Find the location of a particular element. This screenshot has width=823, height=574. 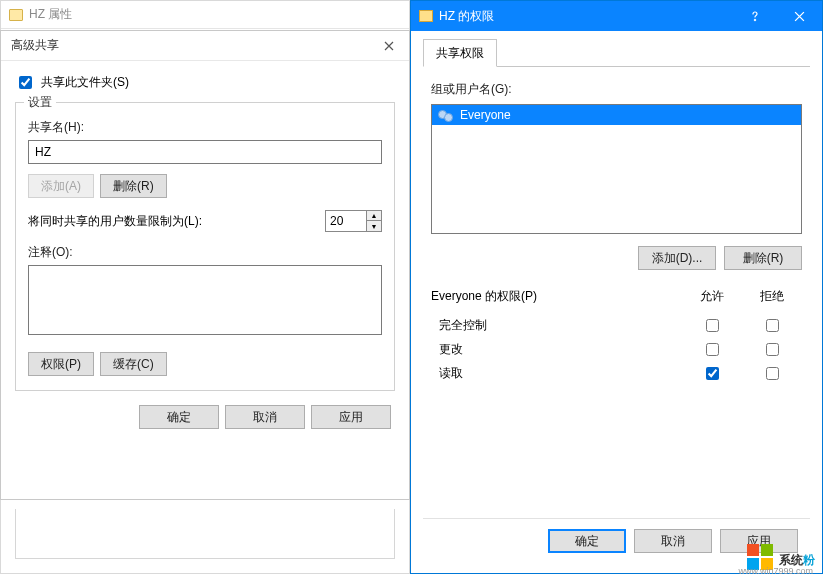

advanced-sharing-titlebar: 高级共享 is located at coordinates (205, 46).